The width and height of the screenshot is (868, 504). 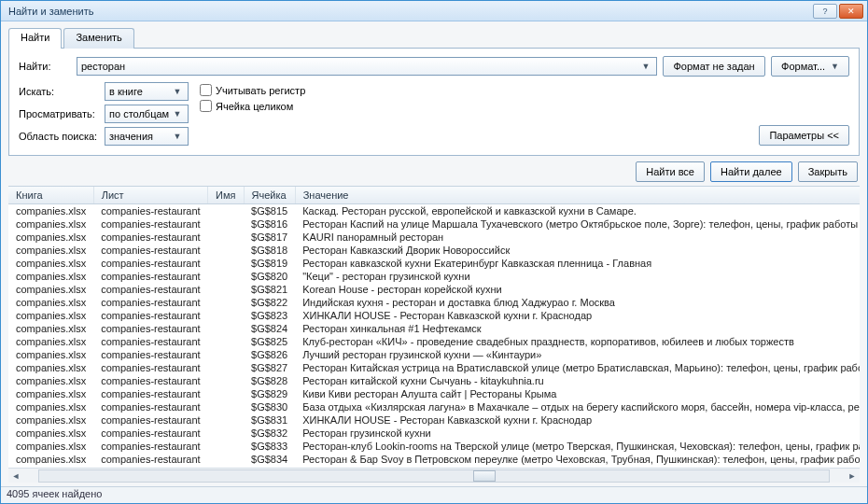 I want to click on col-sheet: Лист, so click(x=150, y=196).